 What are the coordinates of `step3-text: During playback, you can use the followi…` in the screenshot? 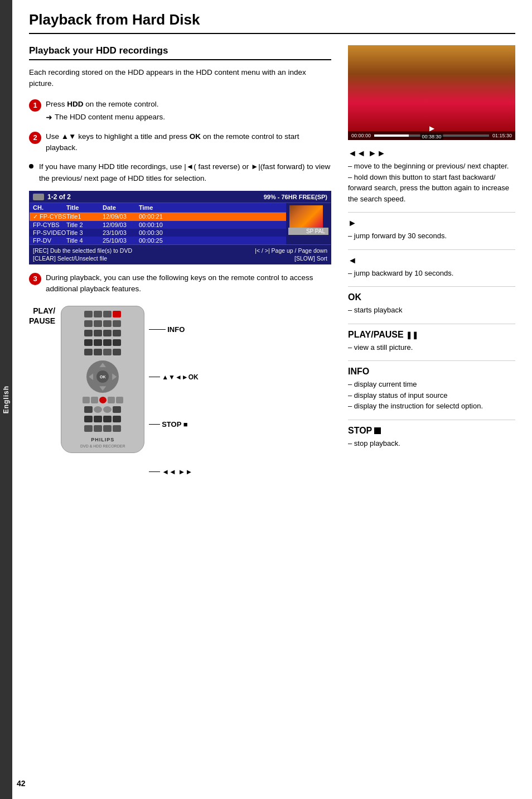 It's located at (188, 283).